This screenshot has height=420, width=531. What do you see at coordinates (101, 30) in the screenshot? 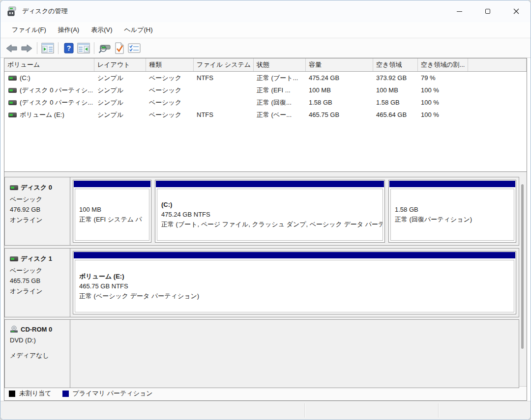
I see `menu-view: 表示(V)` at bounding box center [101, 30].